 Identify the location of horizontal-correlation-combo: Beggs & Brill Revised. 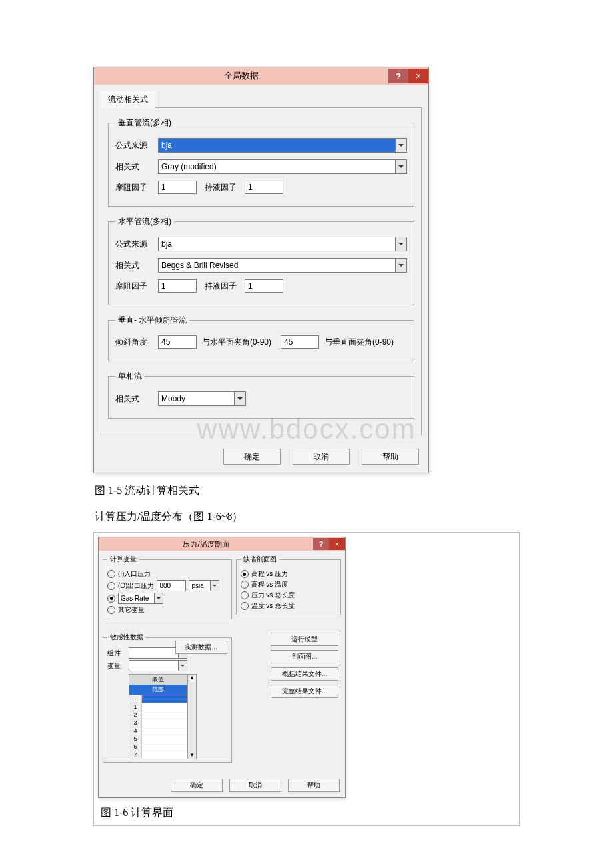
(283, 265).